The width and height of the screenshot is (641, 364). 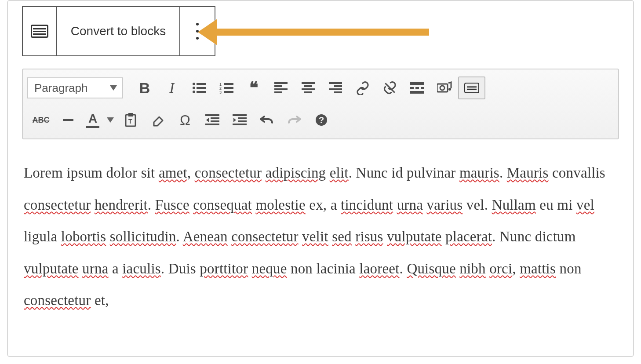 What do you see at coordinates (321, 33) in the screenshot?
I see `annotation-arrow` at bounding box center [321, 33].